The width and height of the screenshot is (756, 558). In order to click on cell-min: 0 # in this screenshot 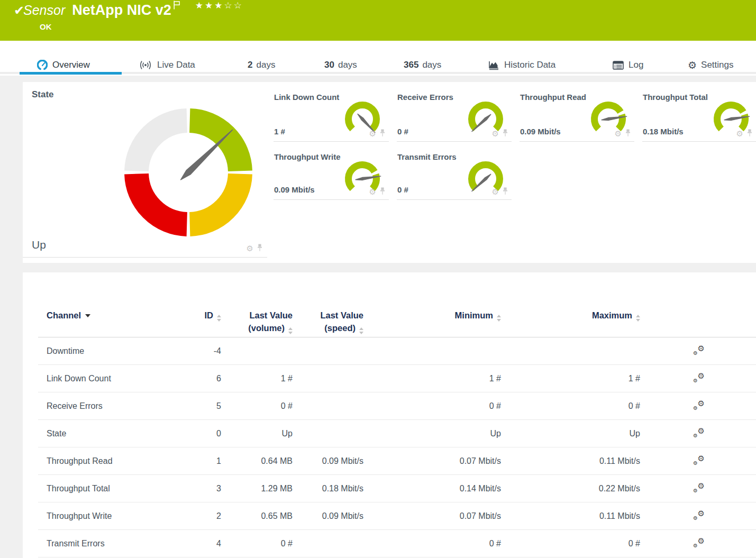, I will do `click(432, 406)`.